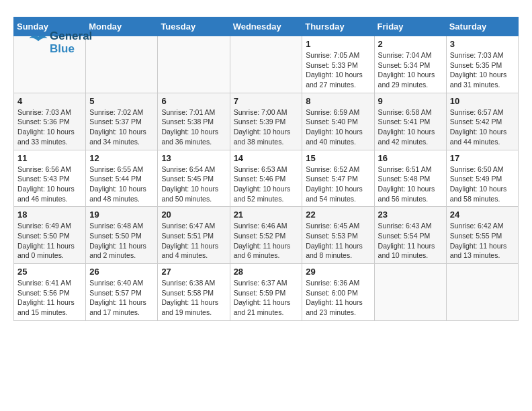 This screenshot has width=532, height=411. What do you see at coordinates (193, 215) in the screenshot?
I see `day-number: 20` at bounding box center [193, 215].